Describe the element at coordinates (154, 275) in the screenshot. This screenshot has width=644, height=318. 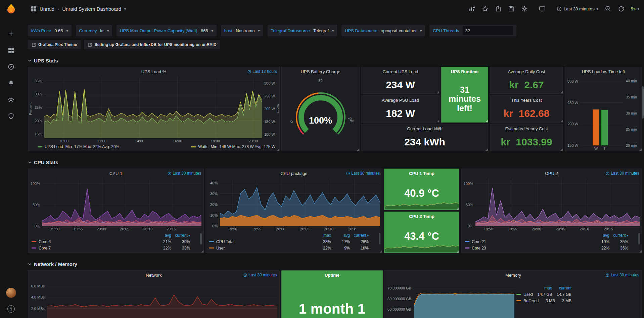
I see `panel-title: Network` at that location.